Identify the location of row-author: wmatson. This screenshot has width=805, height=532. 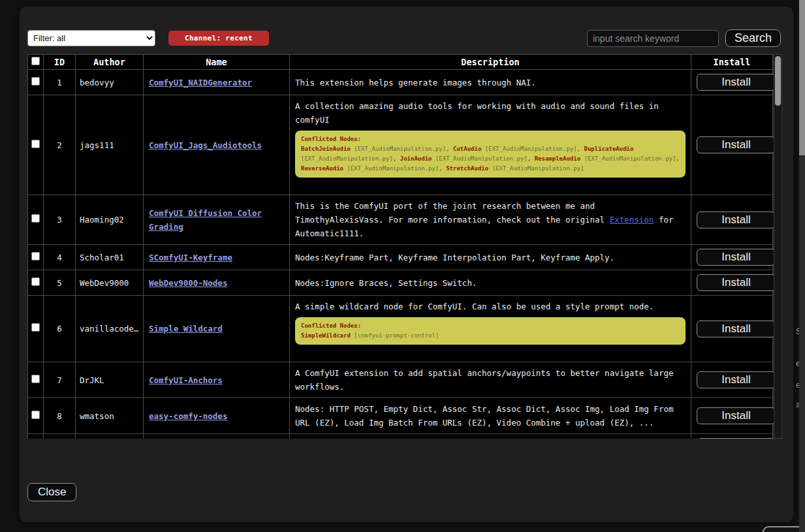
(110, 416).